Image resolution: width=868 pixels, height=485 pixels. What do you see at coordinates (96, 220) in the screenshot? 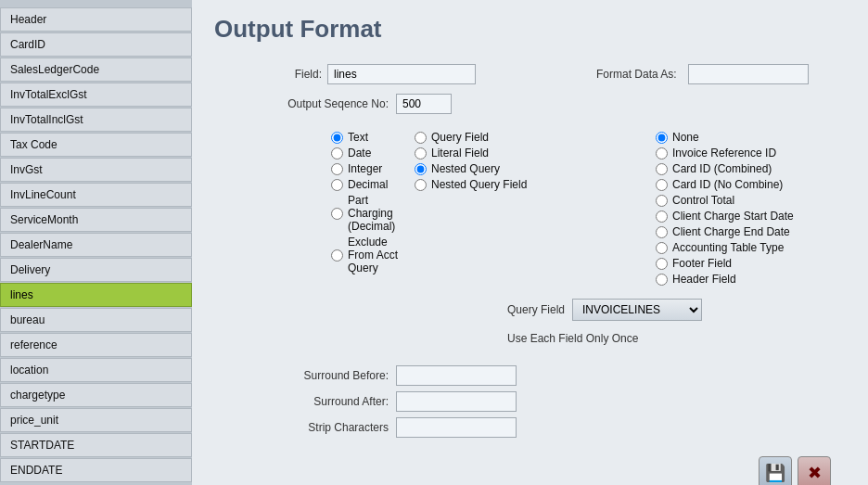
I see `sidebar-item-servicemonth: ServiceMonth` at bounding box center [96, 220].